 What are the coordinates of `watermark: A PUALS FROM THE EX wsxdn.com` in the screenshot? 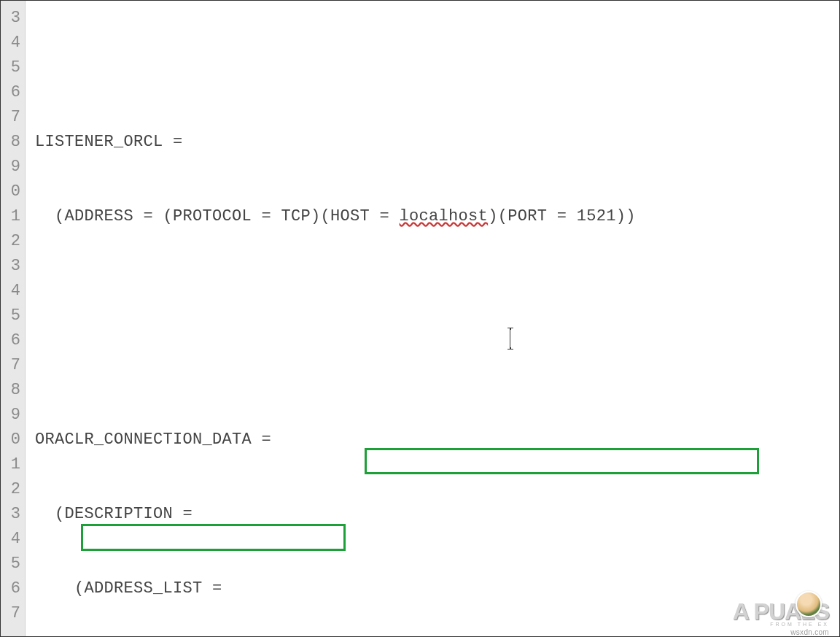 It's located at (781, 618).